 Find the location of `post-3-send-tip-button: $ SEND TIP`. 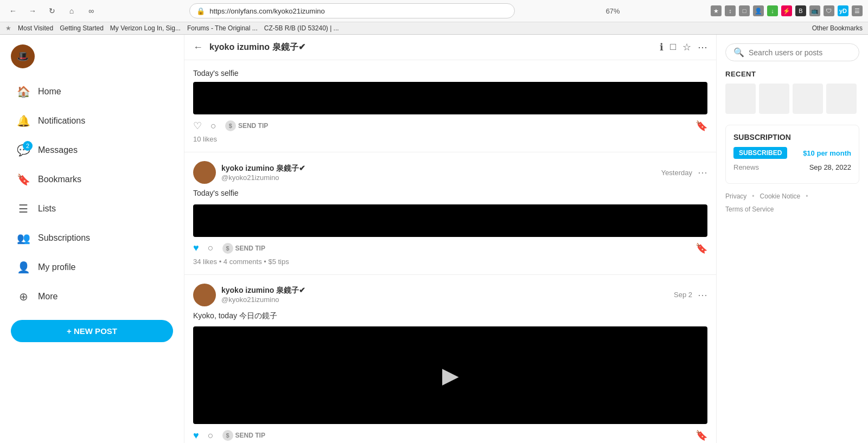

post-3-send-tip-button: $ SEND TIP is located at coordinates (244, 435).